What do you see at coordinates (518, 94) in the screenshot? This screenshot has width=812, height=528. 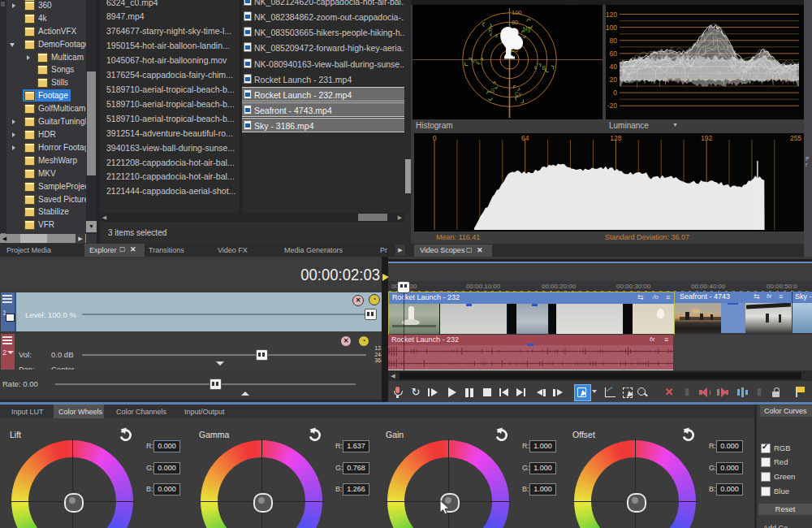 I see `svg-text: Cy` at bounding box center [518, 94].